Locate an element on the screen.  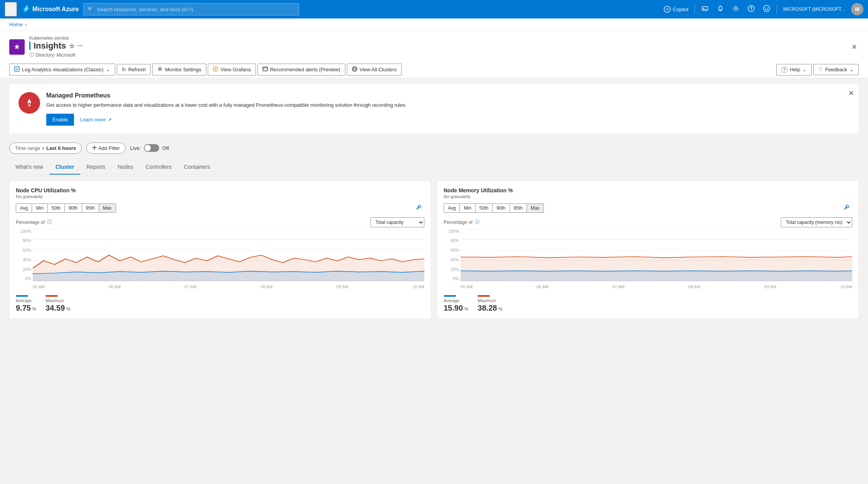
cpu-min-button: Min is located at coordinates (39, 208).